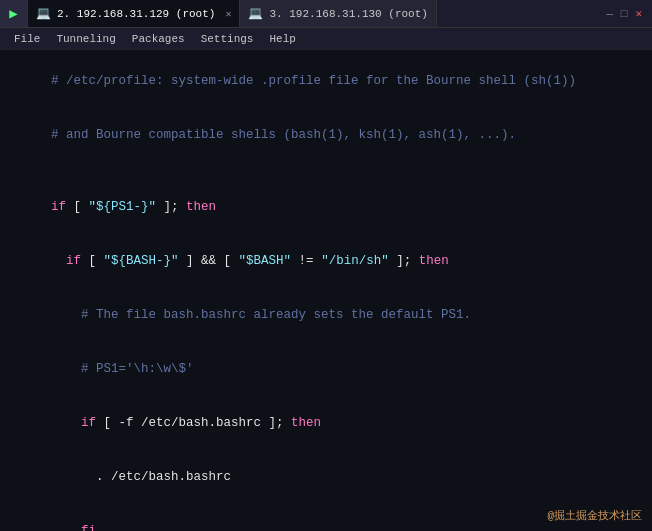 This screenshot has height=531, width=652. I want to click on minimize-btn: —, so click(610, 14).